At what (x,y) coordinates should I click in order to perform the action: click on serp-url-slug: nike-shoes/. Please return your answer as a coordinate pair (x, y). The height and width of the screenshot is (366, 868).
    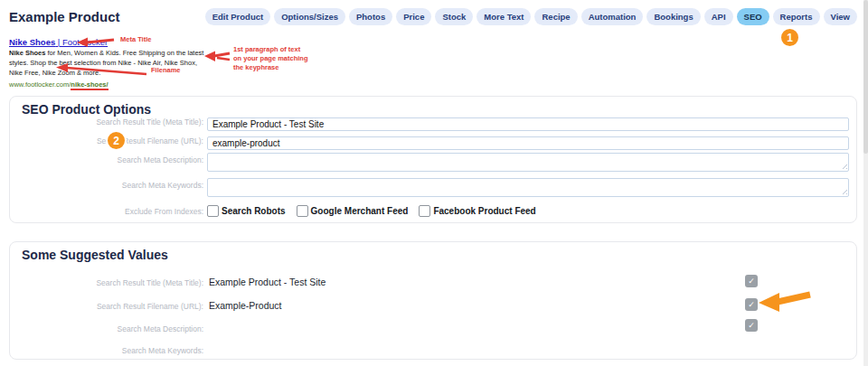
    Looking at the image, I should click on (89, 85).